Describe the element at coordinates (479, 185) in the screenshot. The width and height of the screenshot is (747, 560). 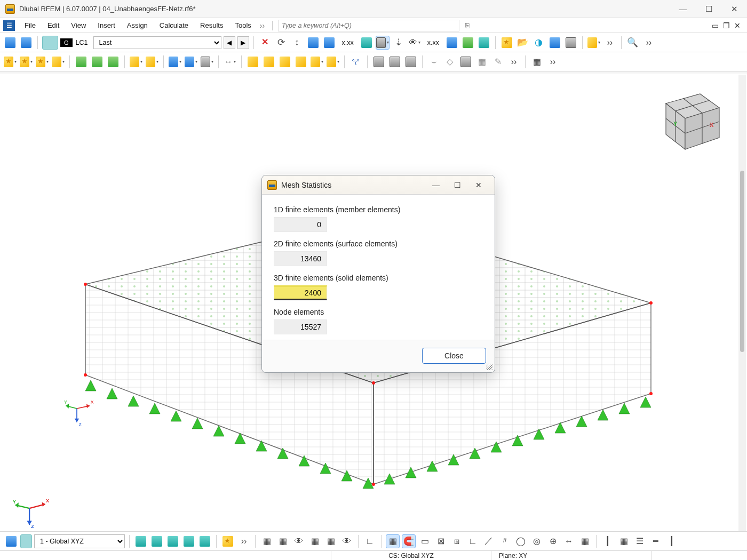
I see `dialog-close-icon: ✕` at that location.